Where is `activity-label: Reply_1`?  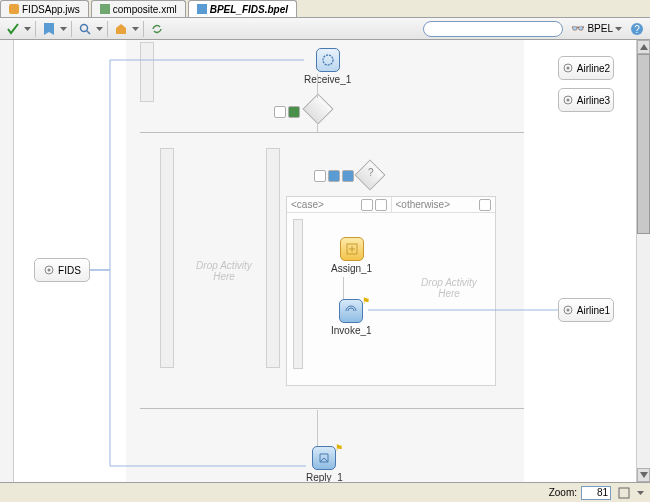 activity-label: Reply_1 is located at coordinates (324, 477).